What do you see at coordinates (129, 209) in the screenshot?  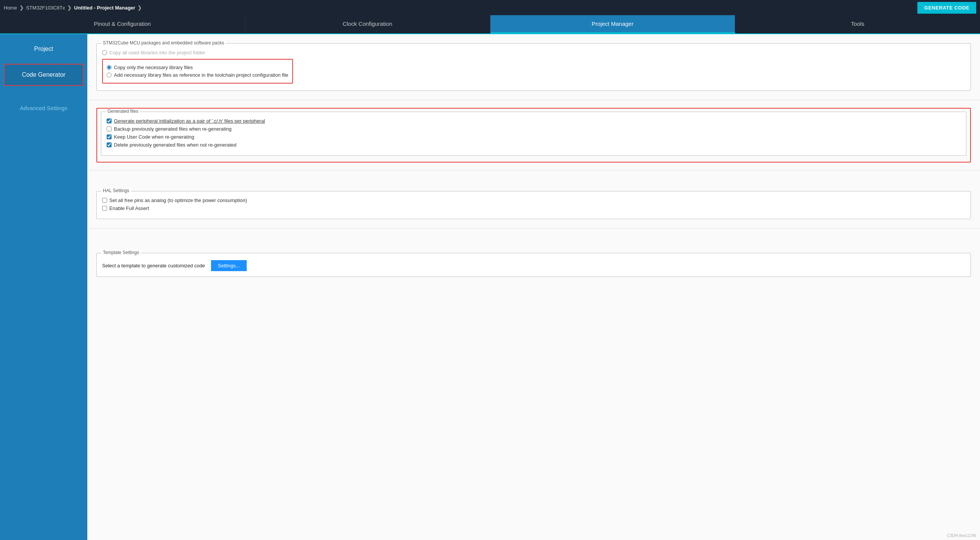 I see `checkbox-hal2-label: Enable Full Assert` at bounding box center [129, 209].